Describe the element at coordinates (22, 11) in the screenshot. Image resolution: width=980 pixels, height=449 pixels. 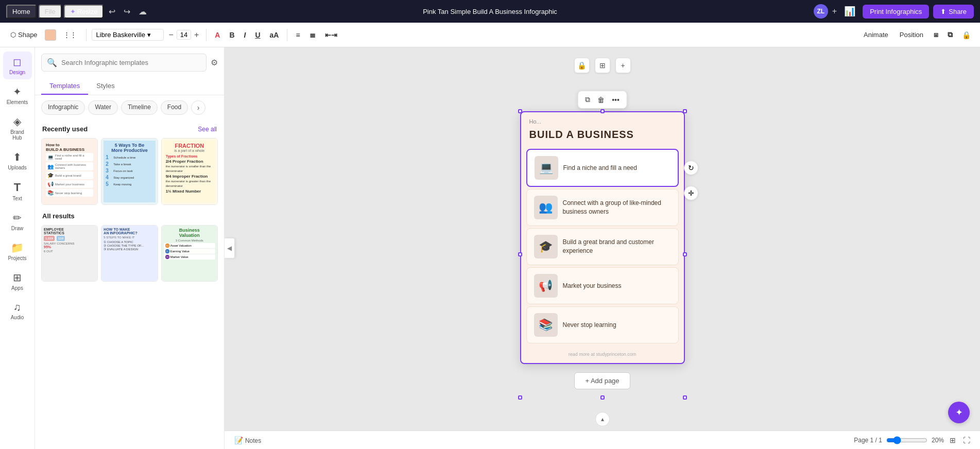
I see `tab-home: Home` at that location.